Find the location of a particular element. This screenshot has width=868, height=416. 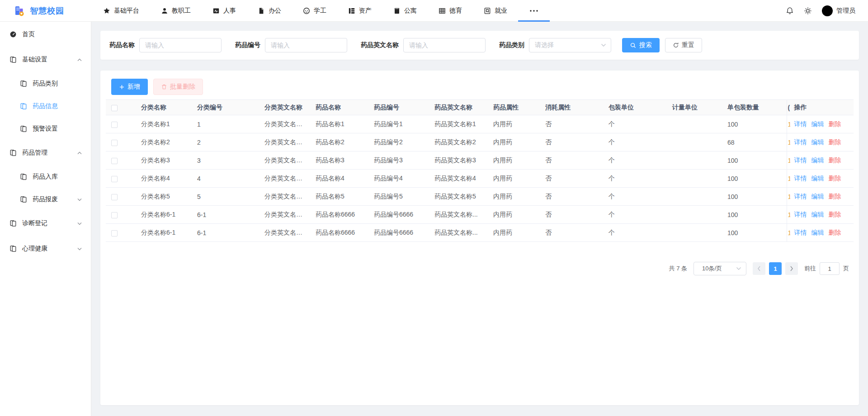

topnav-item-more is located at coordinates (534, 11).